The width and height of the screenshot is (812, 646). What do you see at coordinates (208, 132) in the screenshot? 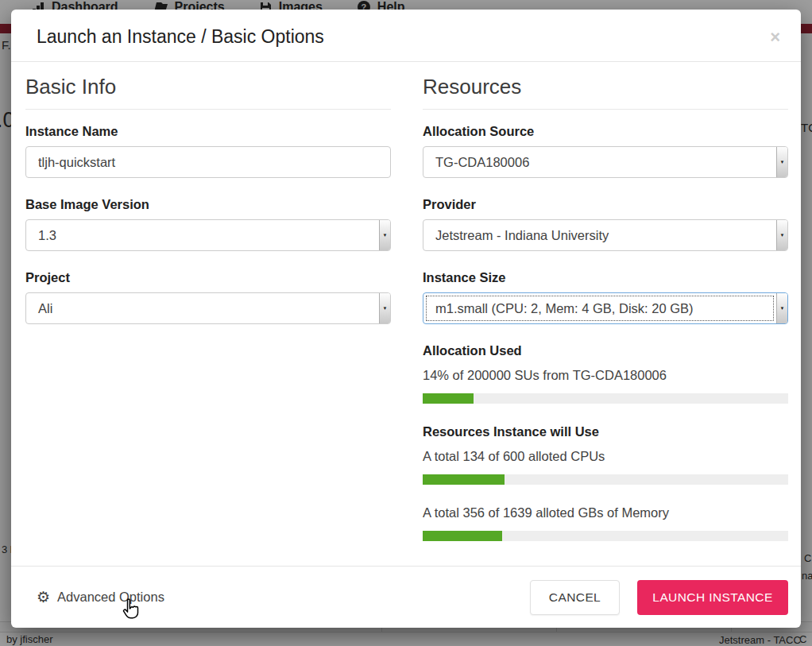
I see `instance-name-label: Instance Name` at bounding box center [208, 132].